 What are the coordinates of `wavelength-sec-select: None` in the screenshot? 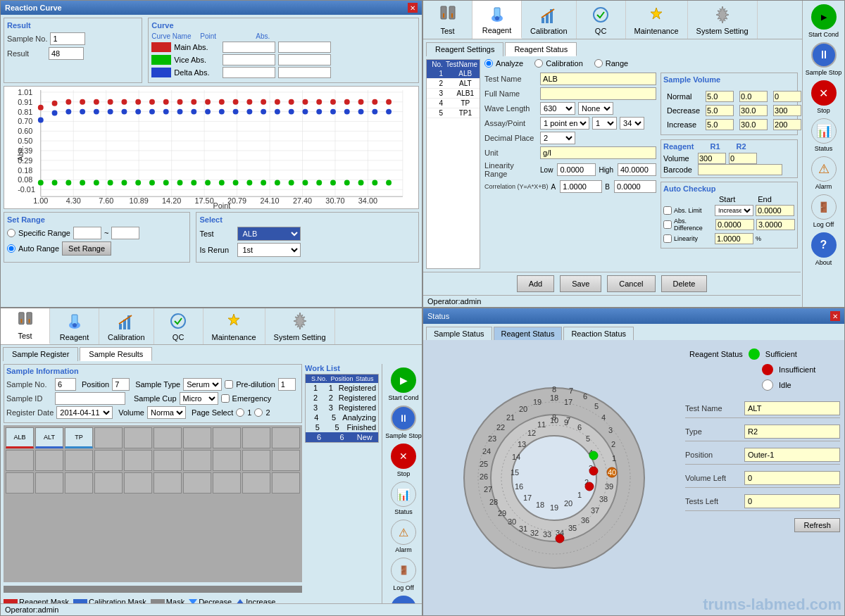 It's located at (596, 108).